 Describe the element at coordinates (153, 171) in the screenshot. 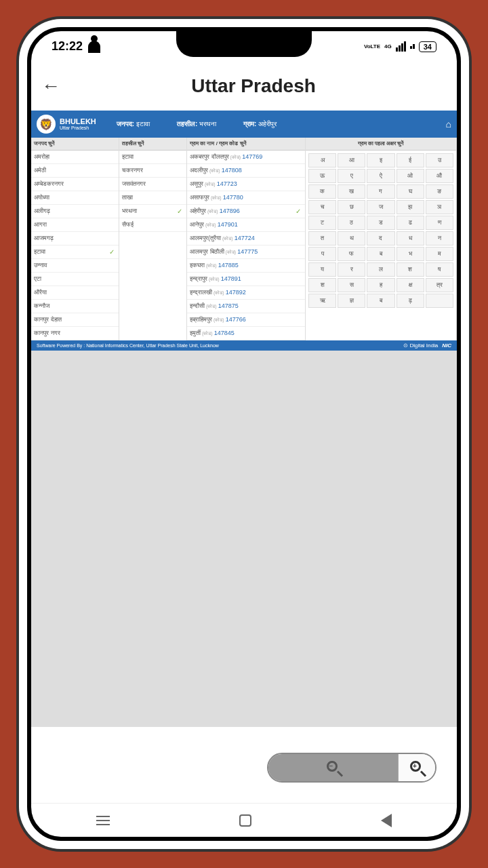

I see `tehsil-item: चकरनगर` at that location.